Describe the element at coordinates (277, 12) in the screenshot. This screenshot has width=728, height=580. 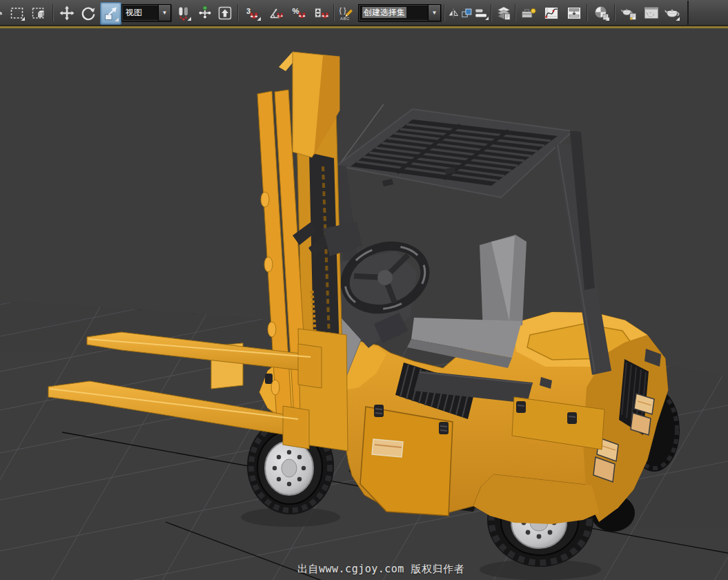
I see `angle-snap-toggle-button` at that location.